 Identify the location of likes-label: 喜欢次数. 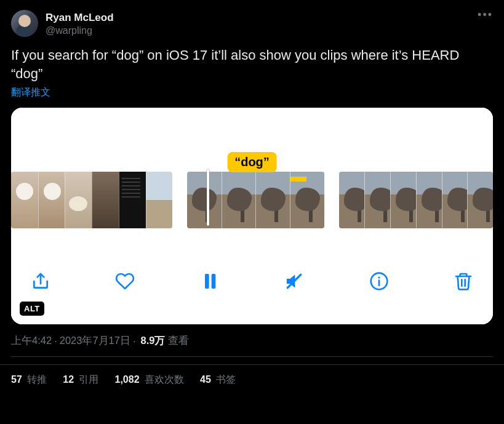
(163, 379).